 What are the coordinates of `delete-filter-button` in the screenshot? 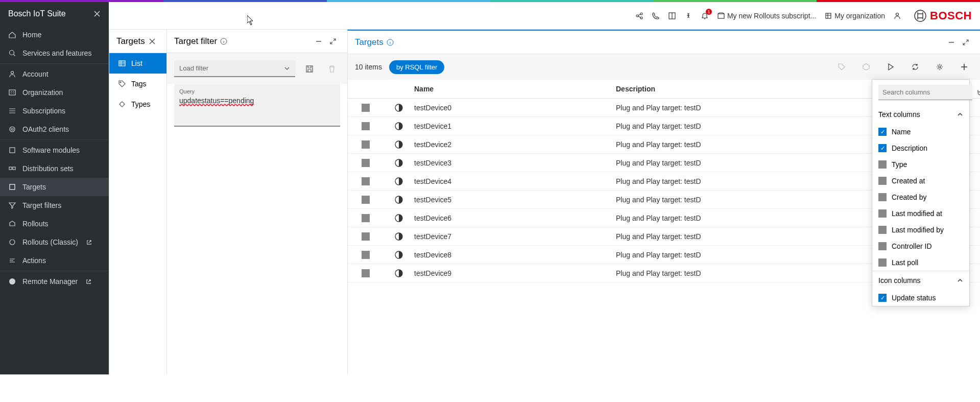 It's located at (332, 69).